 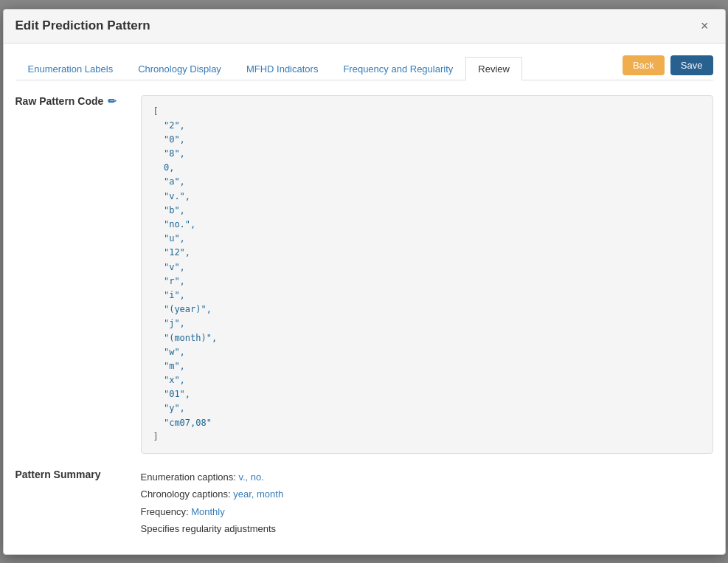 What do you see at coordinates (170, 238) in the screenshot?
I see `code-line-9: "u",` at bounding box center [170, 238].